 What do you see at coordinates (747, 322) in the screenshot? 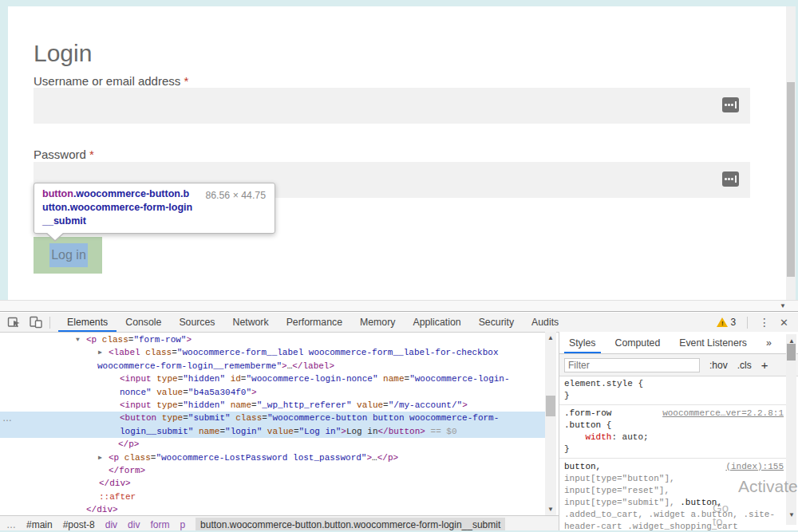
I see `toolbar-separator` at bounding box center [747, 322].